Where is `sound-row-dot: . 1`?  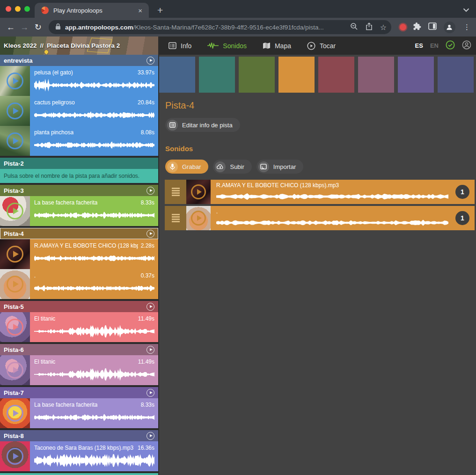 sound-row-dot: . 1 is located at coordinates (320, 218).